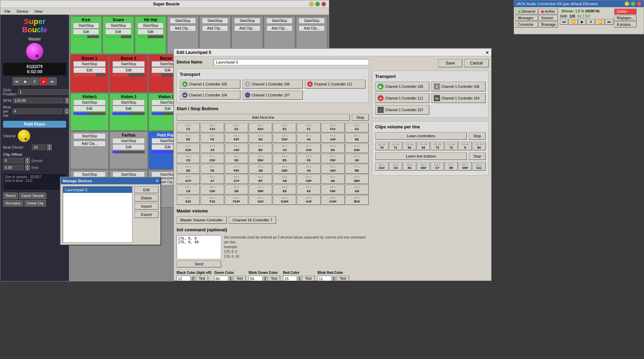  What do you see at coordinates (333, 200) in the screenshot?
I see `midi-cell-a10#: Ch 1A10#` at bounding box center [333, 200].